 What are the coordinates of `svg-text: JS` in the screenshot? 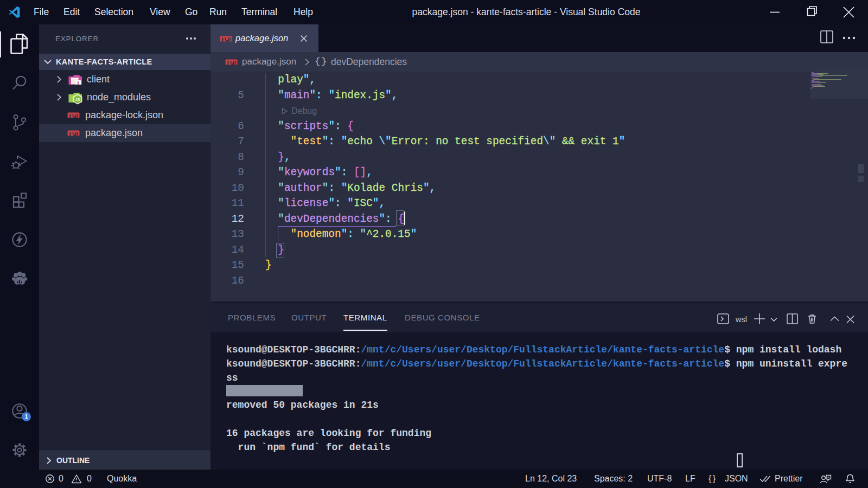 It's located at (77, 100).